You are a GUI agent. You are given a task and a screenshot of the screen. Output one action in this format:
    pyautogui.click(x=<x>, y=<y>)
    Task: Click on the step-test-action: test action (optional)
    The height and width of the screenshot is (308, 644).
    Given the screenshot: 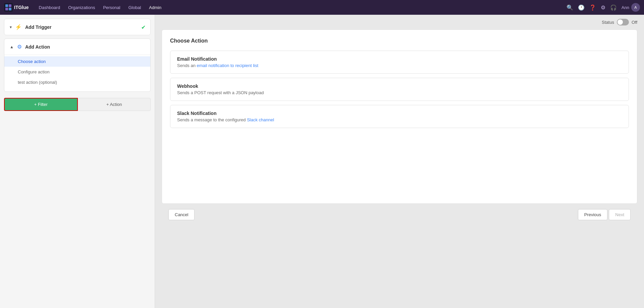 What is the action you would take?
    pyautogui.click(x=77, y=82)
    